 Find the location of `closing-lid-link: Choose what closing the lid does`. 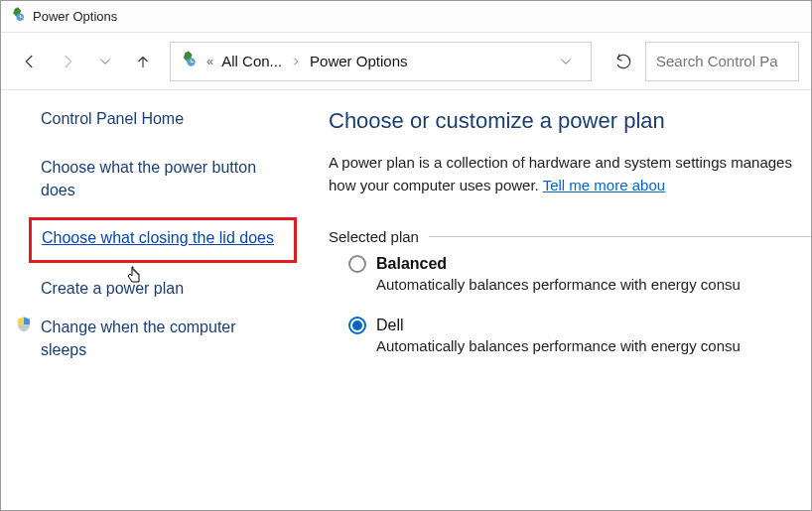

closing-lid-link: Choose what closing the lid does is located at coordinates (161, 238).